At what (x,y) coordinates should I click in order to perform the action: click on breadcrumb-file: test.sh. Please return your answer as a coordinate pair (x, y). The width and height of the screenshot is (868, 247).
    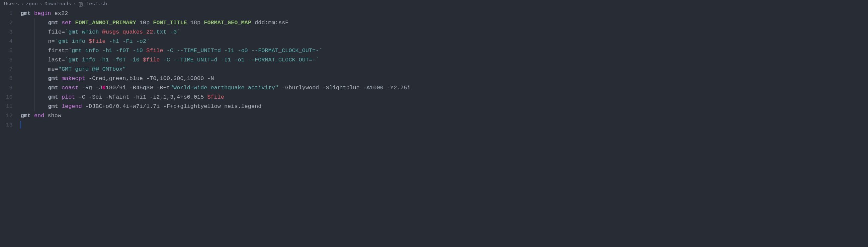
    Looking at the image, I should click on (96, 4).